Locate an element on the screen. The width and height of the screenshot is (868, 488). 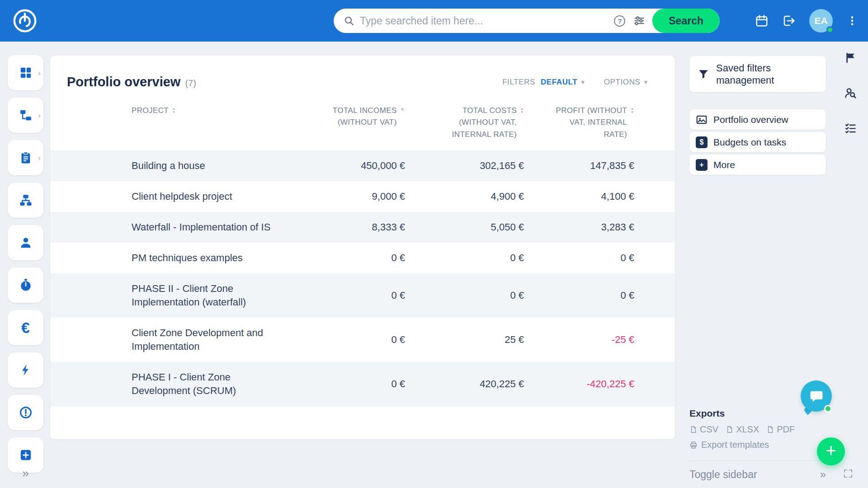
table-row: Waterfall - Implementation of IS8,333 €5… is located at coordinates (363, 227).